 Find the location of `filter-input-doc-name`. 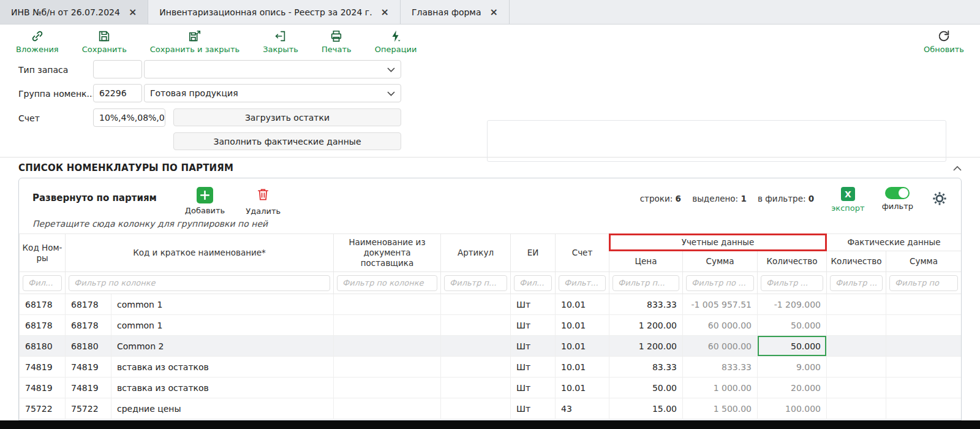

filter-input-doc-name is located at coordinates (387, 283).